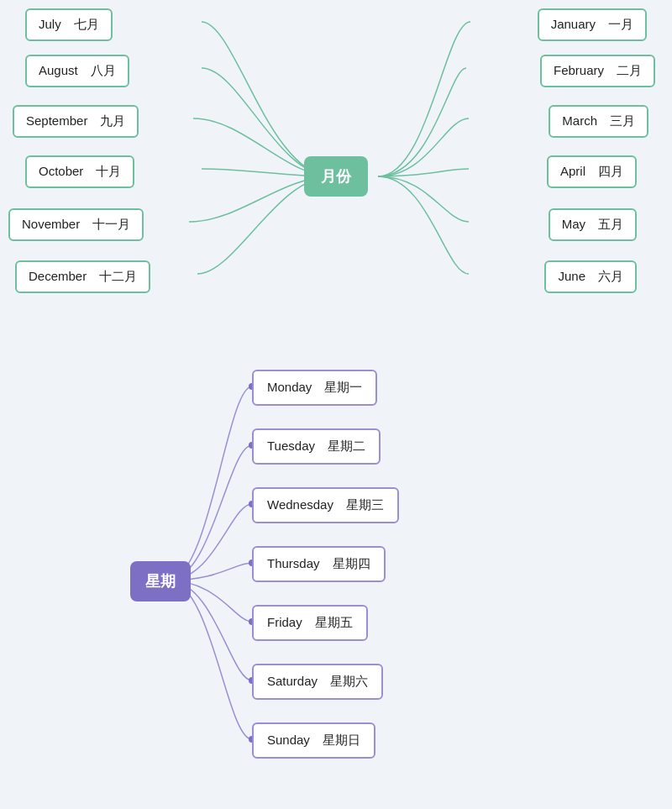 The image size is (672, 809). I want to click on weekday-node-monday: Monday 星期一, so click(314, 388).